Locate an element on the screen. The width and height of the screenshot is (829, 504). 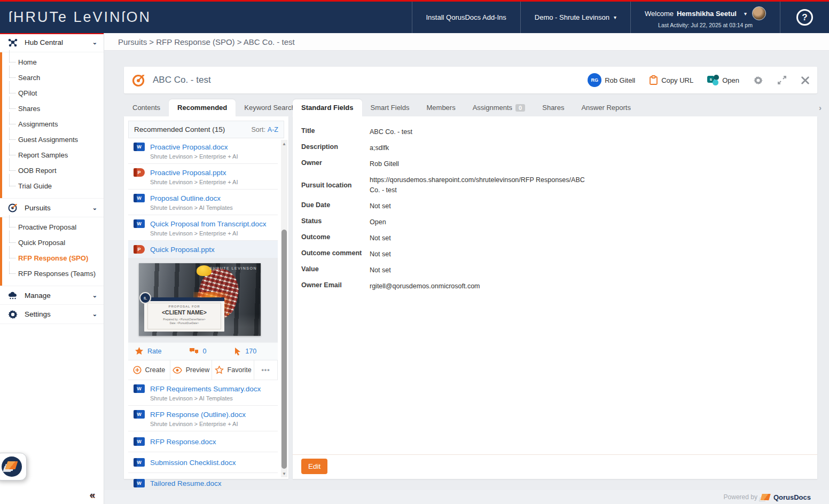
page-title: ABC Co. - test is located at coordinates (363, 80).